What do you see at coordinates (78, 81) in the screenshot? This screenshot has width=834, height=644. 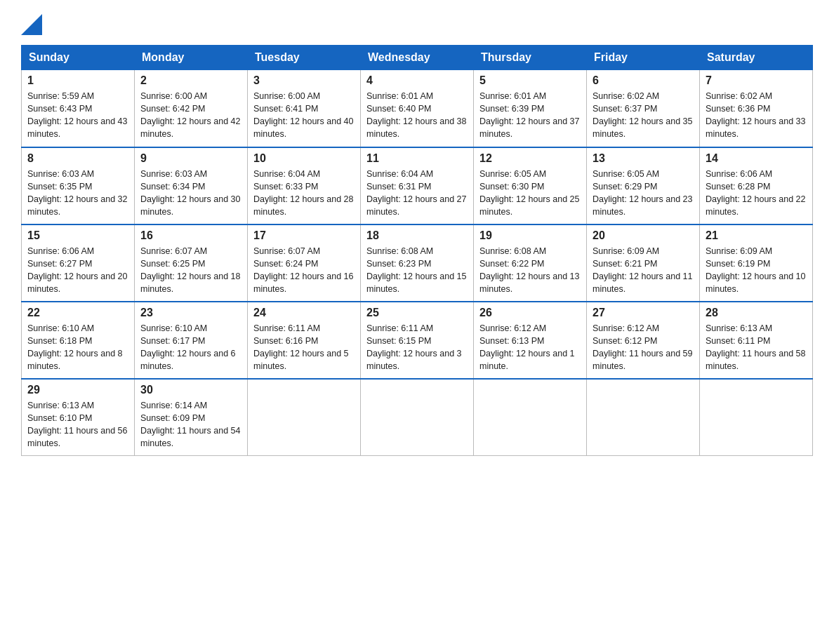 I see `day-number: 1` at bounding box center [78, 81].